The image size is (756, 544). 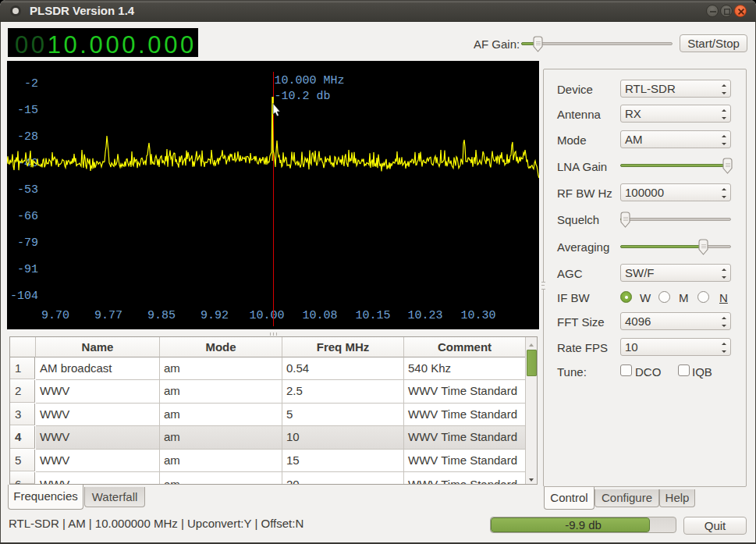 What do you see at coordinates (28, 111) in the screenshot?
I see `svg-text: -15` at bounding box center [28, 111].